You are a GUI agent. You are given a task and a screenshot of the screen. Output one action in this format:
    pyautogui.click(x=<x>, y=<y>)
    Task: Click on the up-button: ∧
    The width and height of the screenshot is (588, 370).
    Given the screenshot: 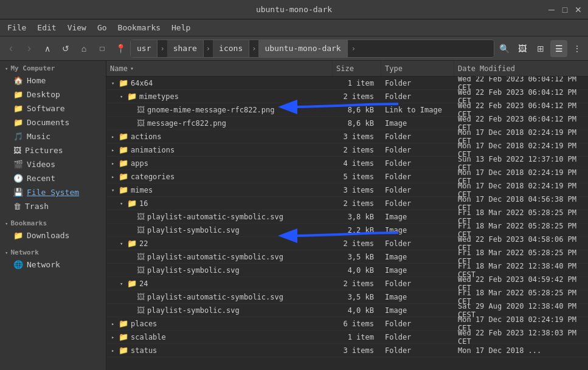 What is the action you would take?
    pyautogui.click(x=47, y=49)
    